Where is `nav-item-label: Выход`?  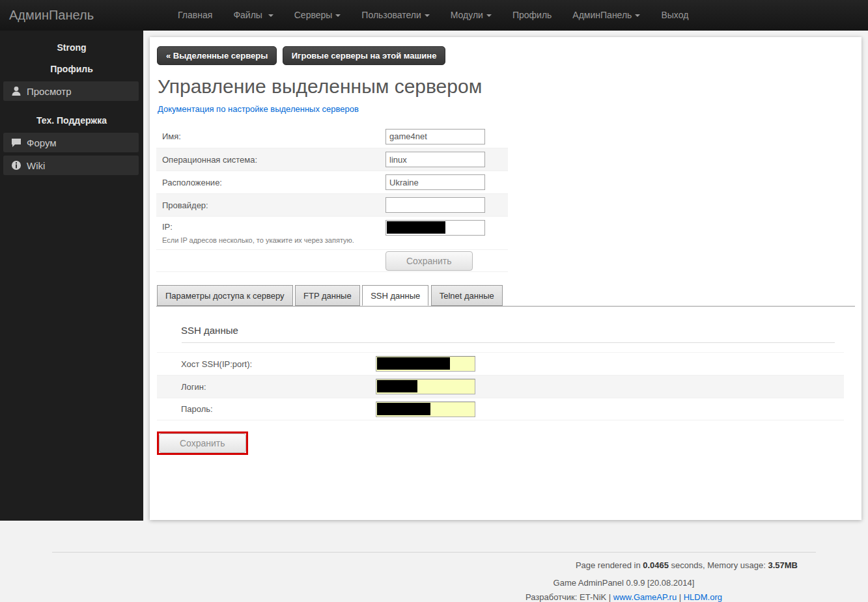 nav-item-label: Выход is located at coordinates (675, 15).